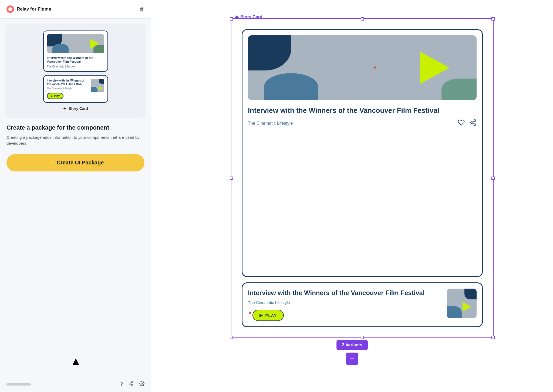  Describe the element at coordinates (76, 71) in the screenshot. I see `preview-area: Interview with the Winners of the Vancou…` at that location.